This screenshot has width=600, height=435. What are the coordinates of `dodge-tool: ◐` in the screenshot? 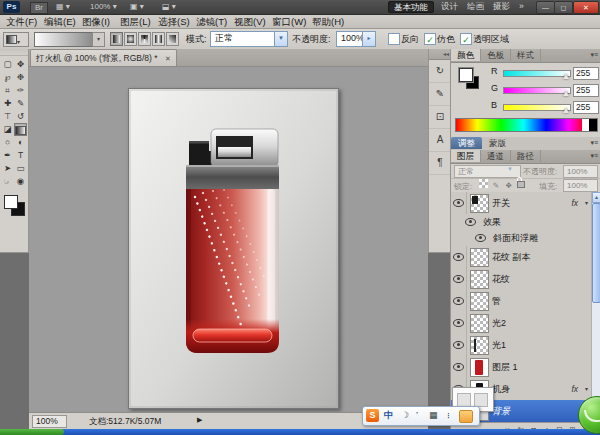 It's located at (20, 142).